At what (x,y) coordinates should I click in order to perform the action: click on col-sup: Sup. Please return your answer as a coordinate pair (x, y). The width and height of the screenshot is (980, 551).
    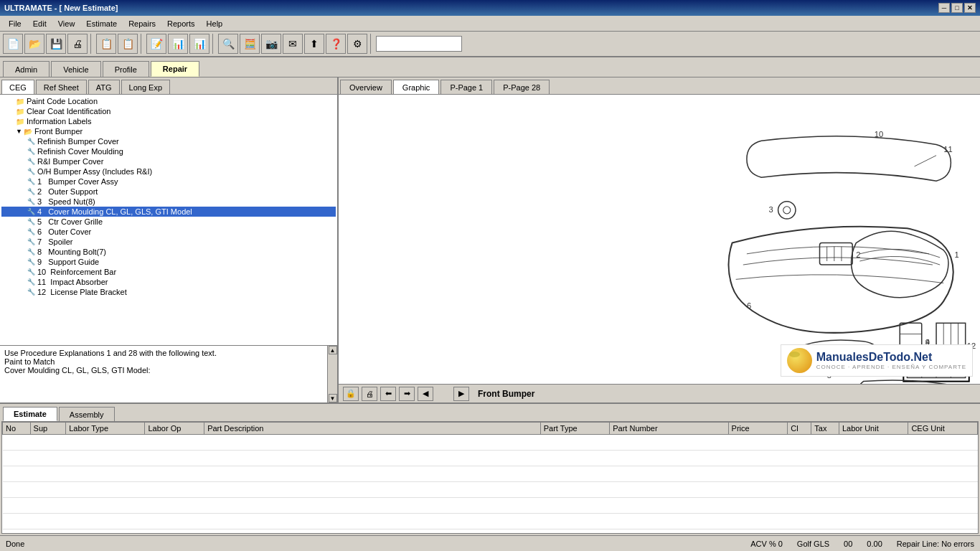
    Looking at the image, I should click on (48, 429).